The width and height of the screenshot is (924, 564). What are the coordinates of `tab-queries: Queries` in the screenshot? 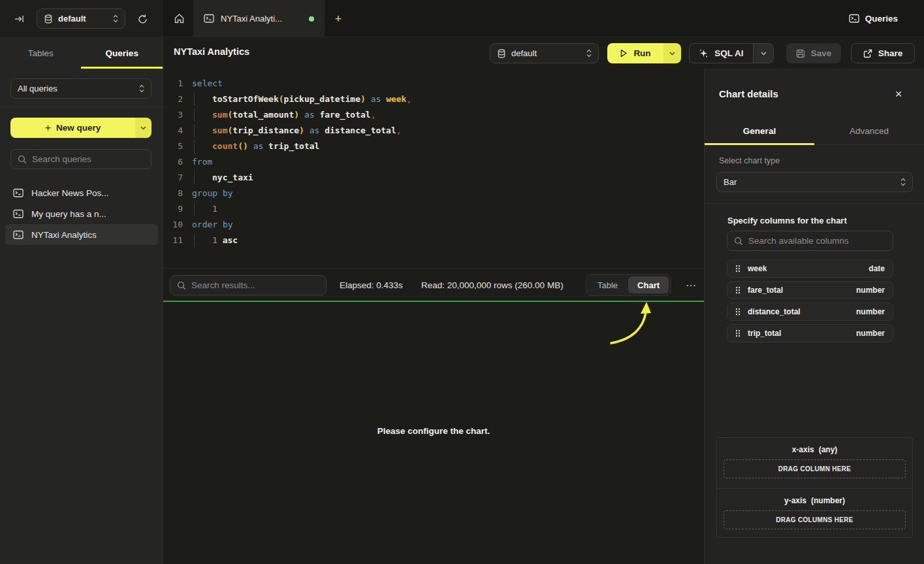 It's located at (123, 53).